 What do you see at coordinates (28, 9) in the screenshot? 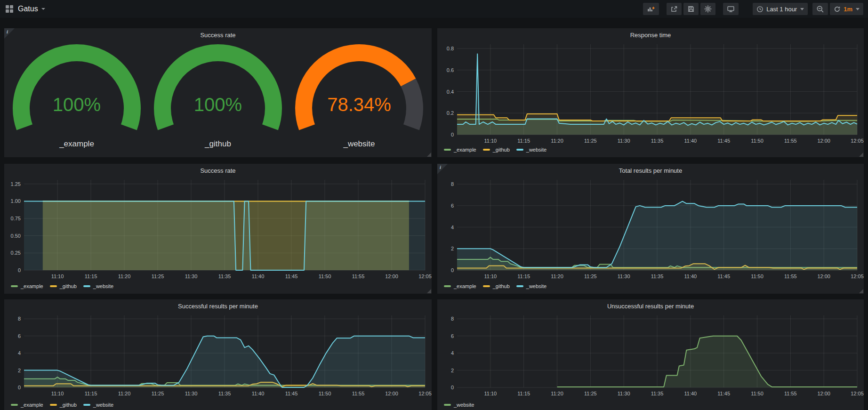
I see `dashboard-title: Gatus` at bounding box center [28, 9].